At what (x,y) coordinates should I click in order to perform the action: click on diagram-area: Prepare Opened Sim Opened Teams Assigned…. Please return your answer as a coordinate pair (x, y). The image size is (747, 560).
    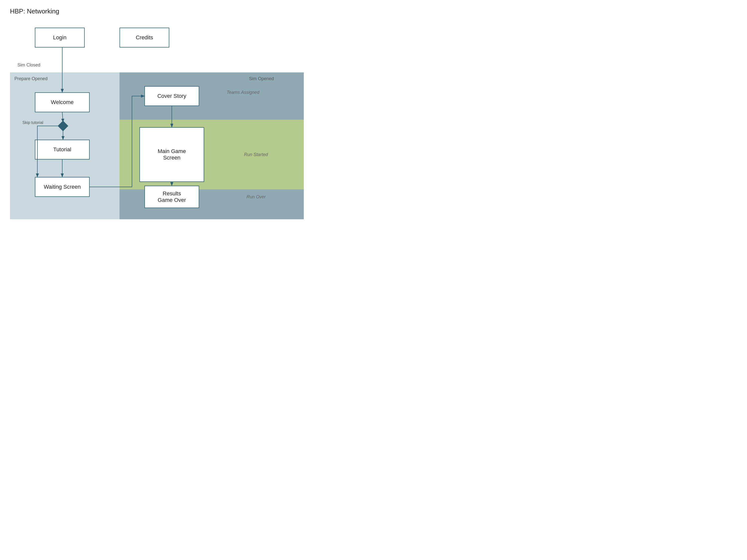
    Looking at the image, I should click on (157, 125).